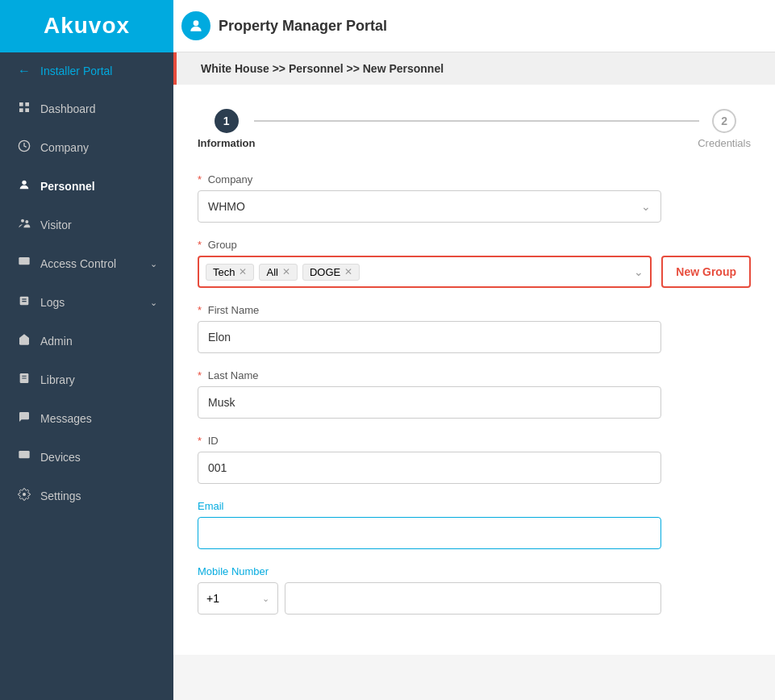 The height and width of the screenshot is (700, 775). Describe the element at coordinates (78, 264) in the screenshot. I see `sidebar-item-label: Access Control` at that location.